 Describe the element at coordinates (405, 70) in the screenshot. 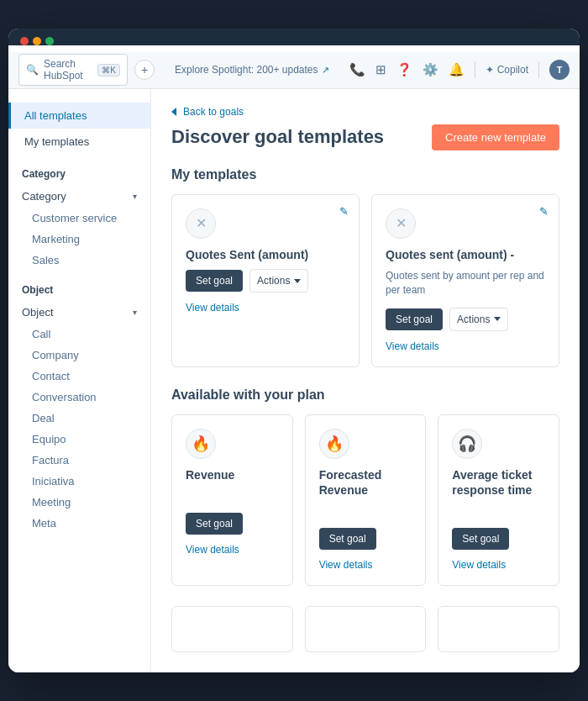

I see `help-icon: ❓` at that location.